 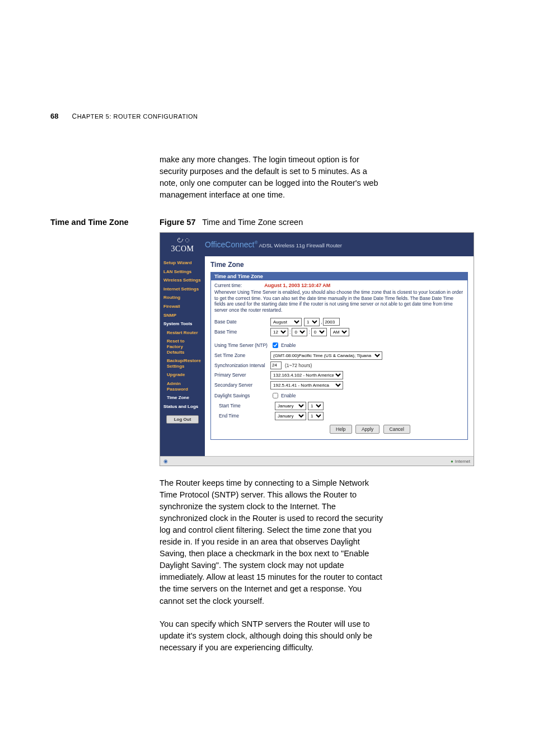 I want to click on current-time-value: August 1, 2003 12:10:47 AM, so click(x=297, y=285).